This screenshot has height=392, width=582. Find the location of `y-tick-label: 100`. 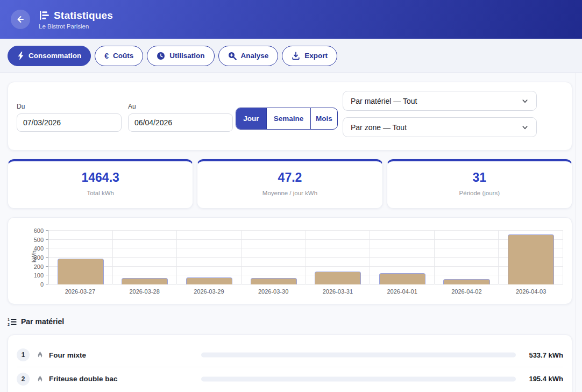

y-tick-label: 100 is located at coordinates (26, 275).